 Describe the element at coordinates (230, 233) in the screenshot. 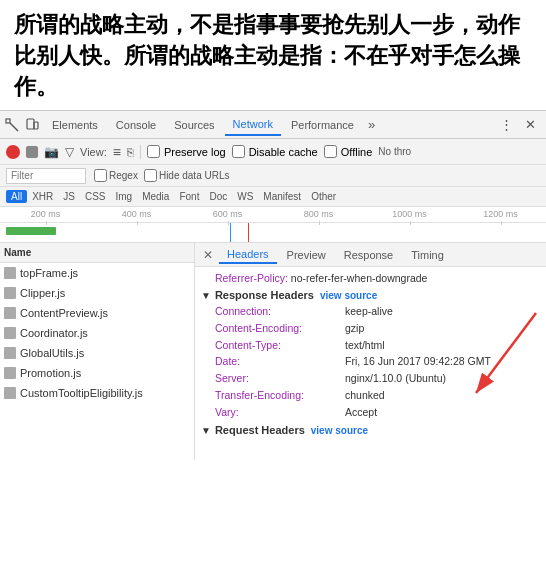

I see `timeline-blue-line` at that location.